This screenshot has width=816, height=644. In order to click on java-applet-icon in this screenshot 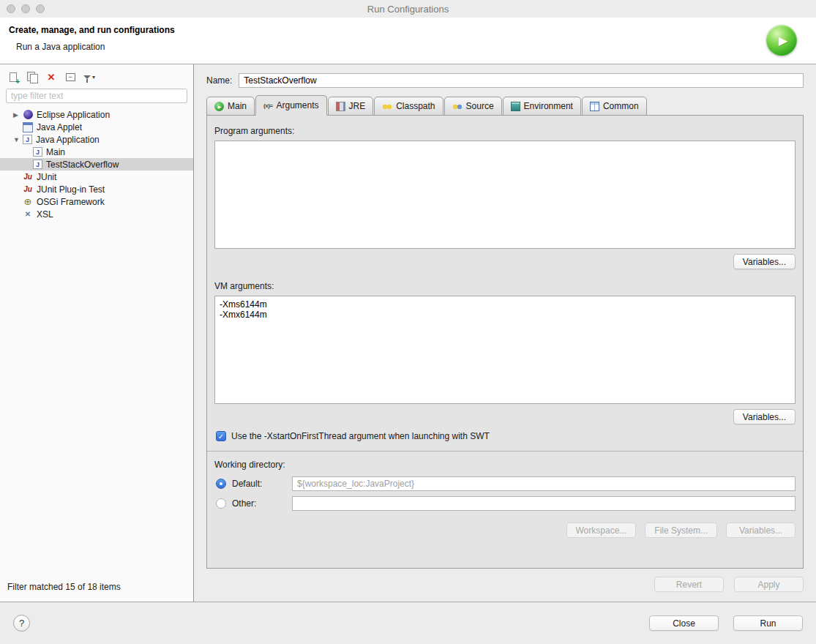, I will do `click(28, 127)`.